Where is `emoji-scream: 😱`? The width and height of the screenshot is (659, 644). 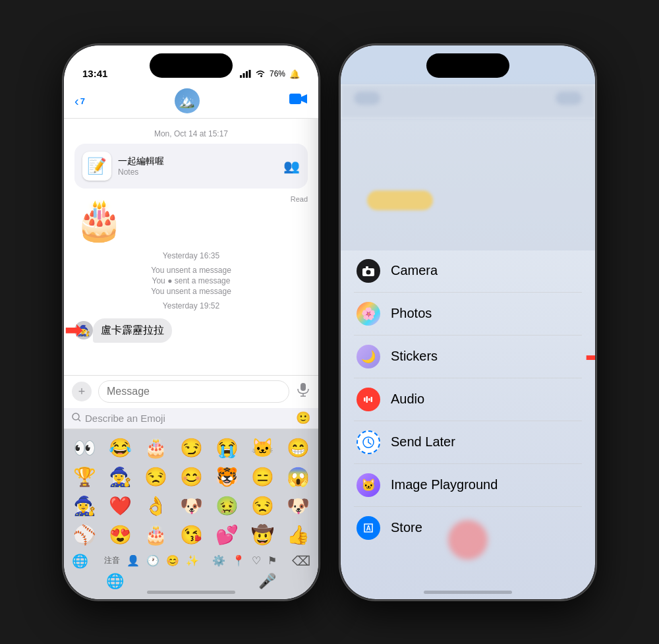 emoji-scream: 😱 is located at coordinates (298, 477).